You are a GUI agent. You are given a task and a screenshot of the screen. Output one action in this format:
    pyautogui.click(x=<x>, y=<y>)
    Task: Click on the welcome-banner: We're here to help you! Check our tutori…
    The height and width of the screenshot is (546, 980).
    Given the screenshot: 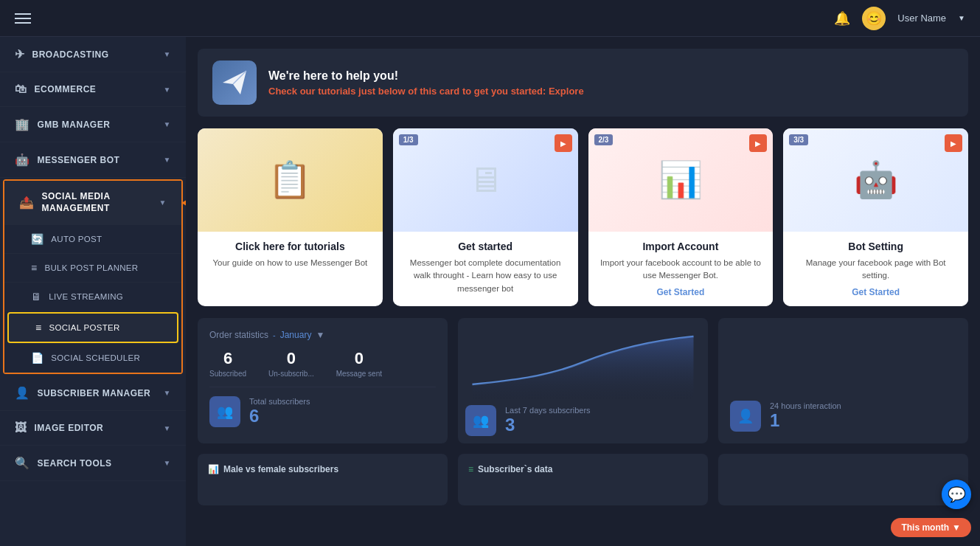 What is the action you would take?
    pyautogui.click(x=583, y=83)
    